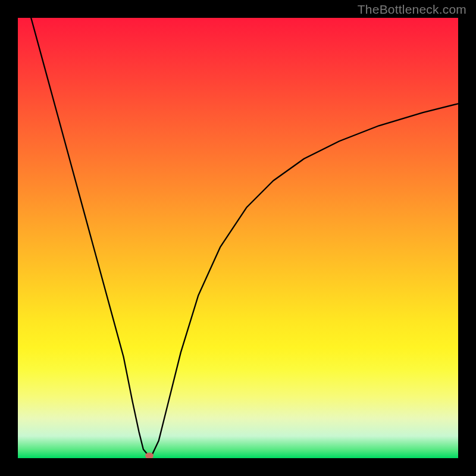 The height and width of the screenshot is (476, 476). Describe the element at coordinates (412, 10) in the screenshot. I see `watermark-text: TheBottleneck.com` at that location.